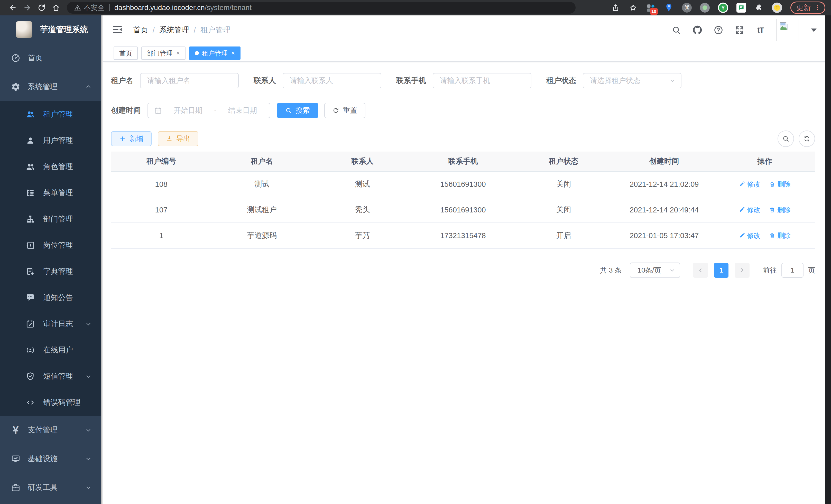 The height and width of the screenshot is (504, 831). I want to click on window-scrollbar, so click(828, 260).